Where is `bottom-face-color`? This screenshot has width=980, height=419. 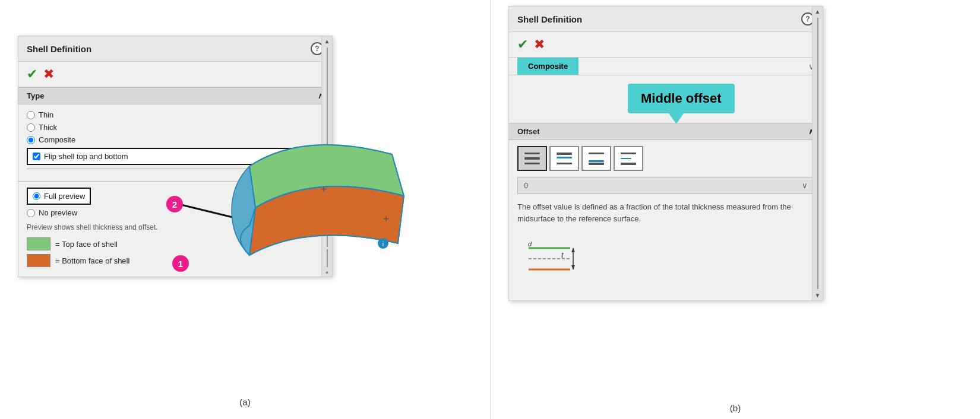
bottom-face-color is located at coordinates (39, 261).